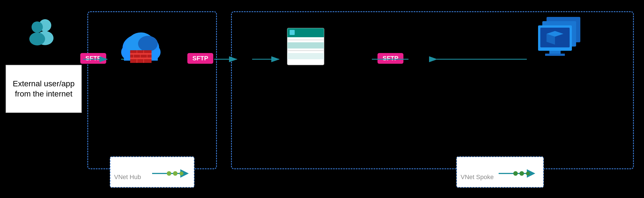  I want to click on vnet-spoke-label: VNet Spoke, so click(477, 177).